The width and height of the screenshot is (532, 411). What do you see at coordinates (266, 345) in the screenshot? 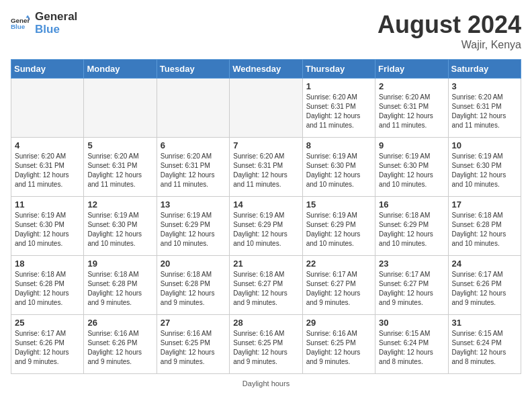
I see `week-row-5: 25 Sunrise: 6:17 AM Sunset: 6:26 PM Dayl…` at bounding box center [266, 345].